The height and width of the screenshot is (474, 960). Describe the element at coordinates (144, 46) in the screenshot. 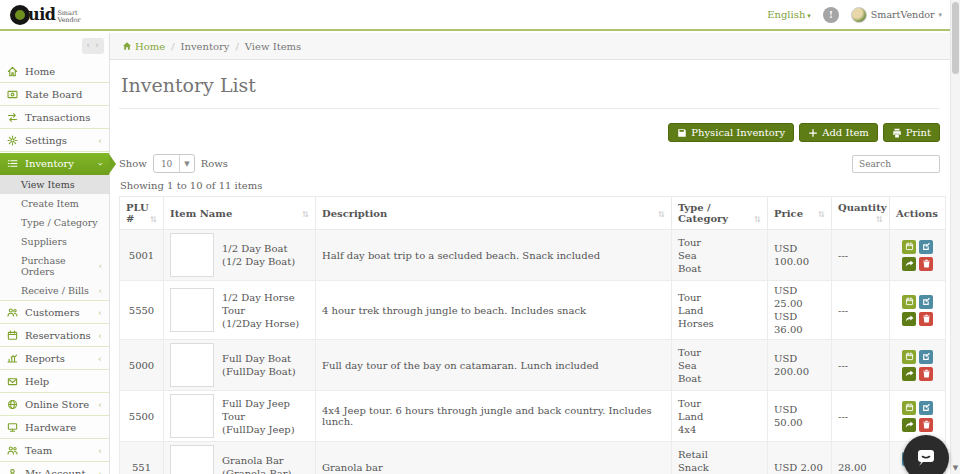

I see `breadcrumb-item-home: Home` at that location.